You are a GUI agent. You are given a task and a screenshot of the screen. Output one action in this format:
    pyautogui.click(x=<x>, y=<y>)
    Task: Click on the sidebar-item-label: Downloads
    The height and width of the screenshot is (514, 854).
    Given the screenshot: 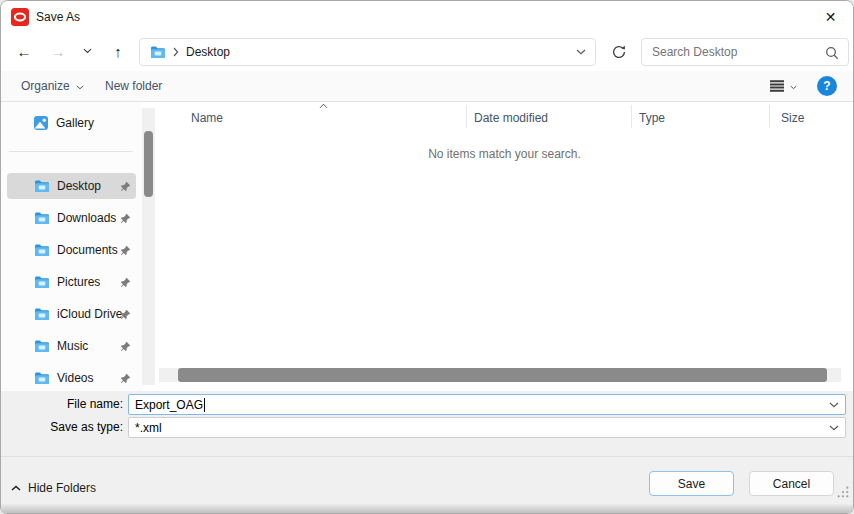 What is the action you would take?
    pyautogui.click(x=86, y=218)
    